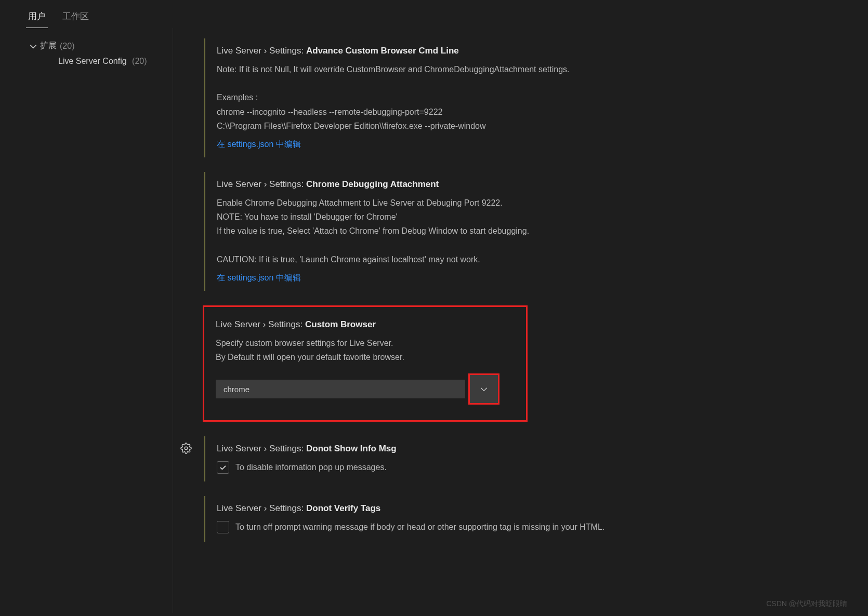  What do you see at coordinates (484, 389) in the screenshot?
I see `select-dropdown-arrow` at bounding box center [484, 389].